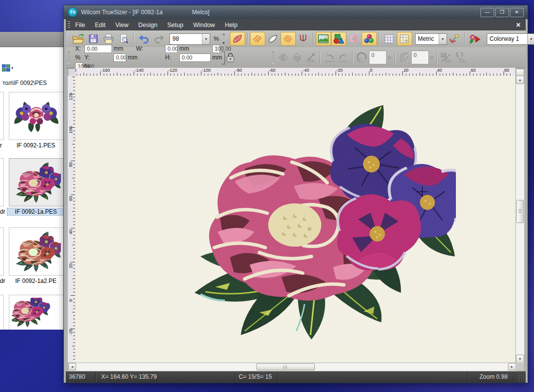 The width and height of the screenshot is (534, 392). I want to click on horizontal-scrollbar: ◄ ►, so click(292, 367).